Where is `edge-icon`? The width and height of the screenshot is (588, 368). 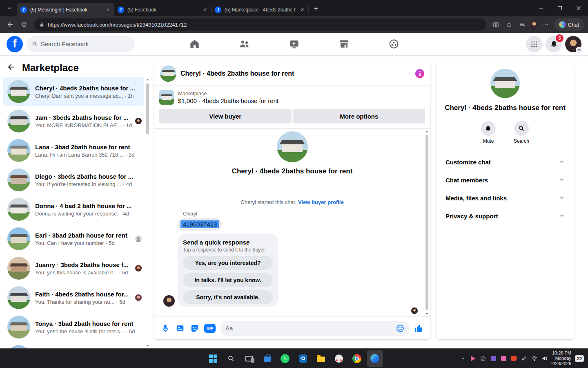 edge-icon is located at coordinates (375, 359).